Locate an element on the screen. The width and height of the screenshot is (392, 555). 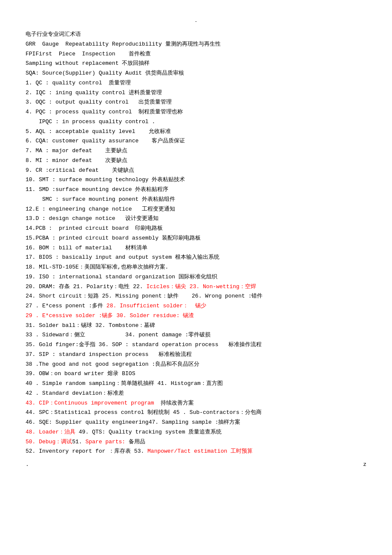
line-1: 1. QC : quality control 质量管理 is located at coordinates (196, 84).